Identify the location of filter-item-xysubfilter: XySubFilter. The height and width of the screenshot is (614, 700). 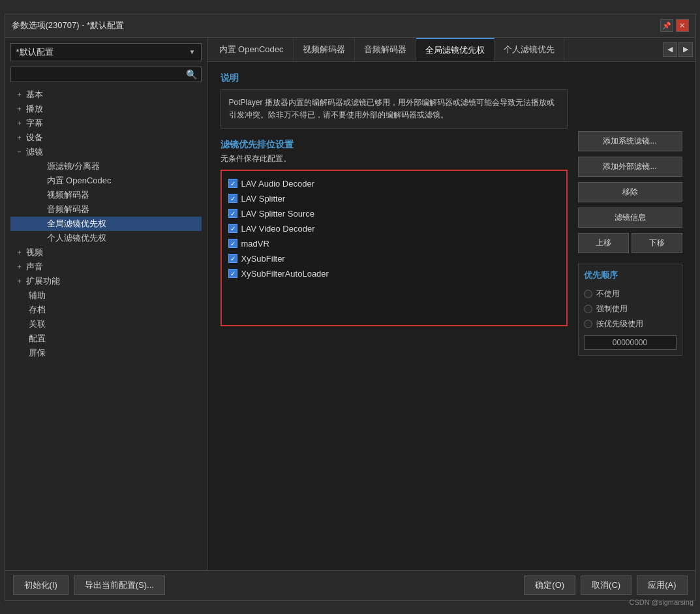
(394, 258).